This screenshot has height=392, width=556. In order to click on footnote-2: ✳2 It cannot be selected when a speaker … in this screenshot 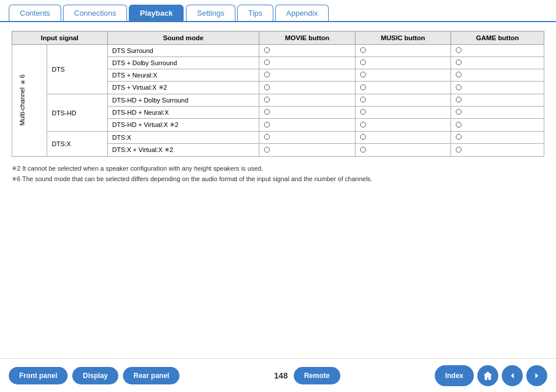, I will do `click(278, 169)`.